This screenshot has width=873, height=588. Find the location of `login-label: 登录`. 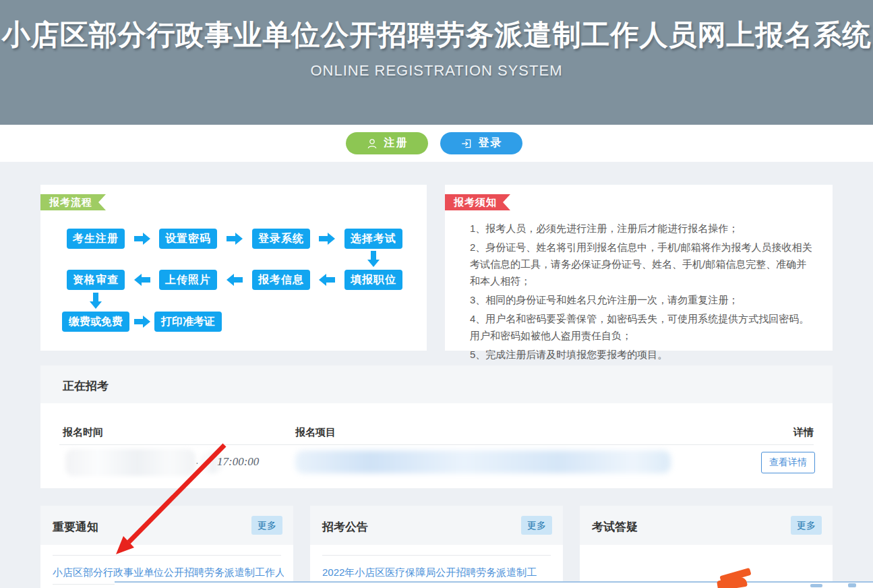

login-label: 登录 is located at coordinates (491, 143).